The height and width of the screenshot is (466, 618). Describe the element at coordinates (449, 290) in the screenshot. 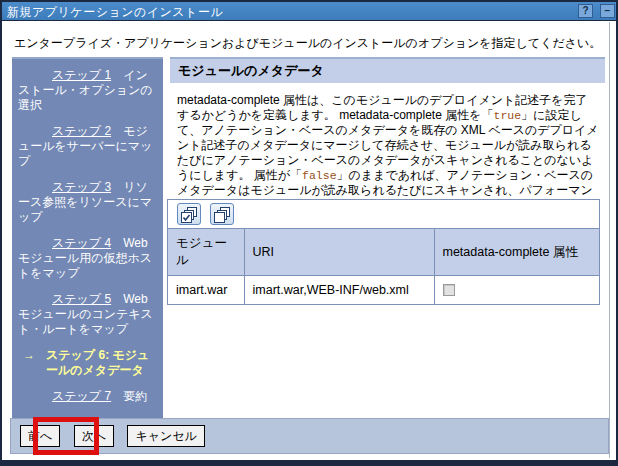

I see `metadata-complete-checkbox` at that location.